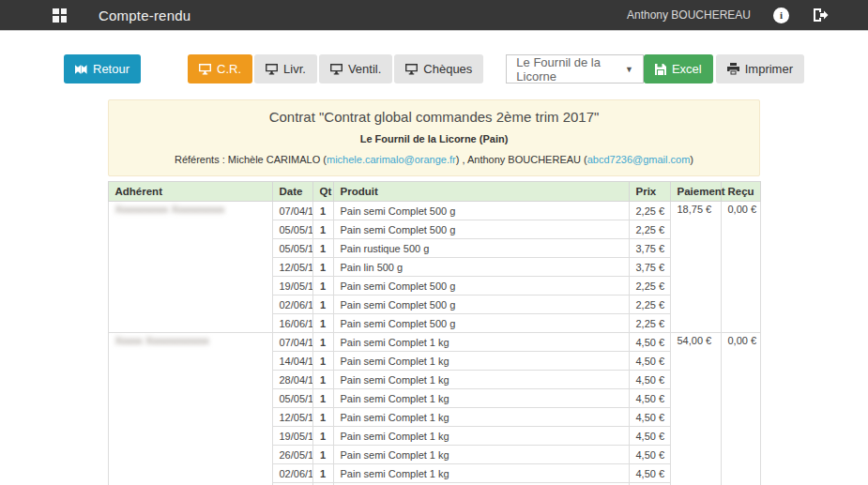 This screenshot has height=485, width=868. I want to click on column-header: Prix, so click(649, 191).